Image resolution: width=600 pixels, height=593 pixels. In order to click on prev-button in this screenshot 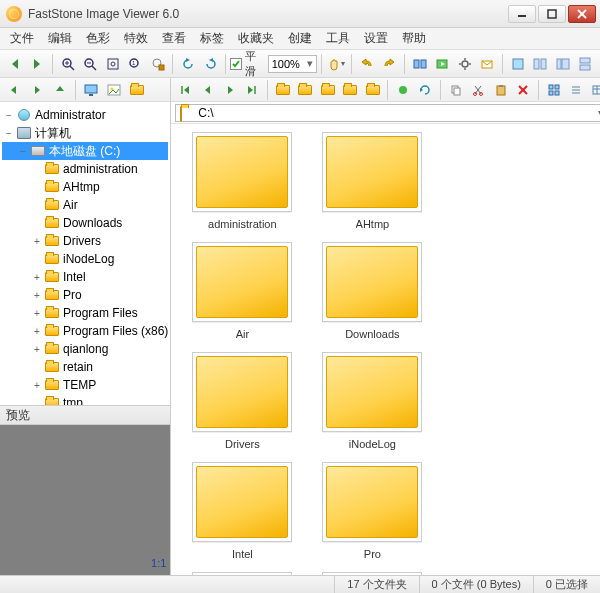, I will do `click(208, 90)`.